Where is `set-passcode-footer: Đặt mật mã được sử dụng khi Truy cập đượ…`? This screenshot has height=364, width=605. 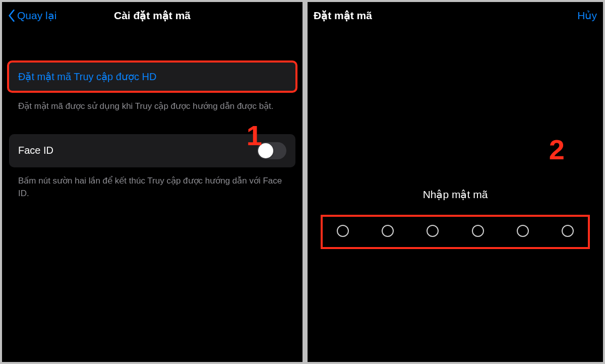 set-passcode-footer: Đặt mật mã được sử dụng khi Truy cập đượ… is located at coordinates (152, 105).